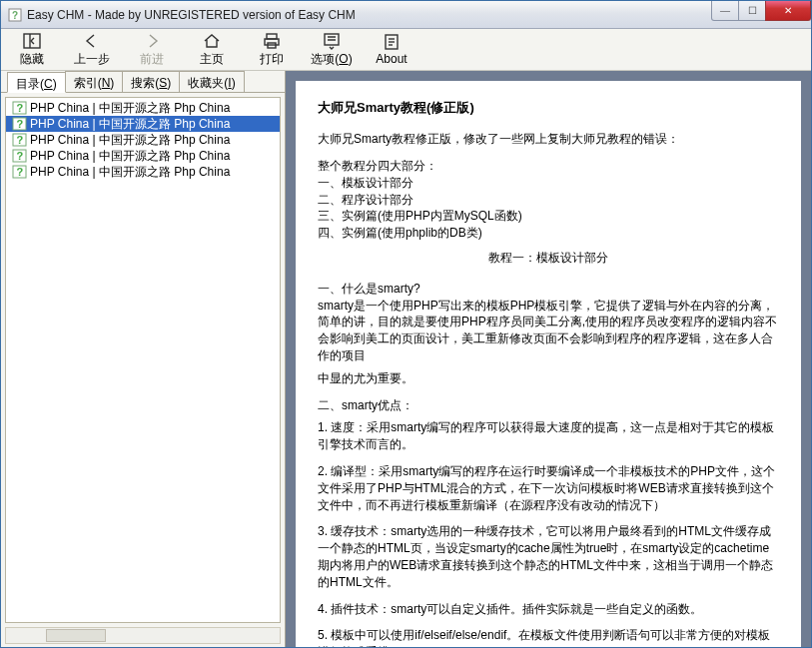 The width and height of the screenshot is (812, 648). I want to click on part-item: 二、程序设计部分, so click(548, 200).